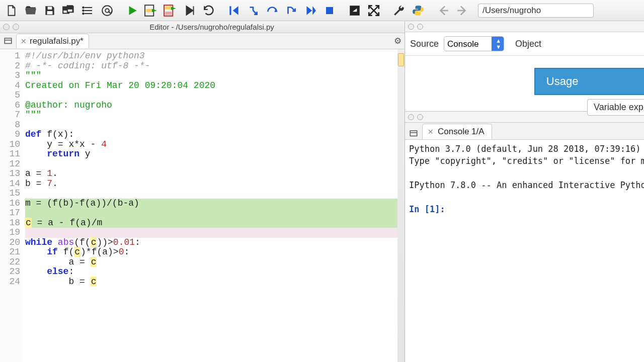 Image resolution: width=644 pixels, height=362 pixels. I want to click on at-icon, so click(107, 11).